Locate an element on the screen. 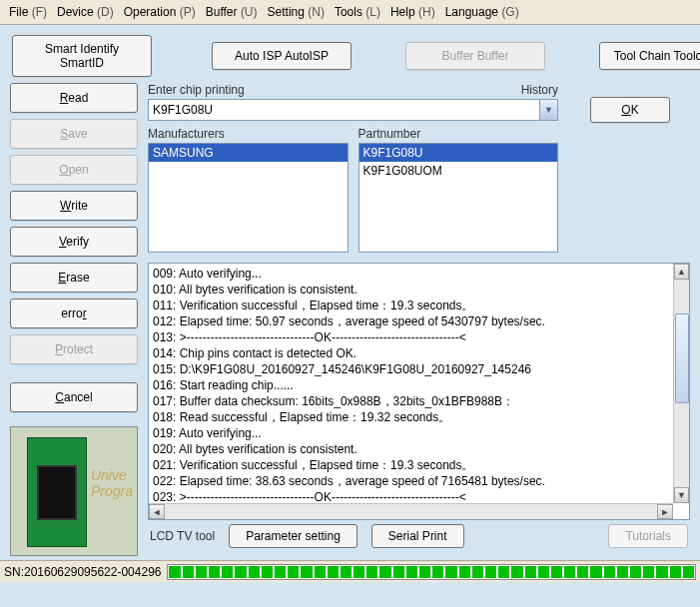 The image size is (700, 607). smart-identify-button: Smart Identify SmartID is located at coordinates (82, 56).